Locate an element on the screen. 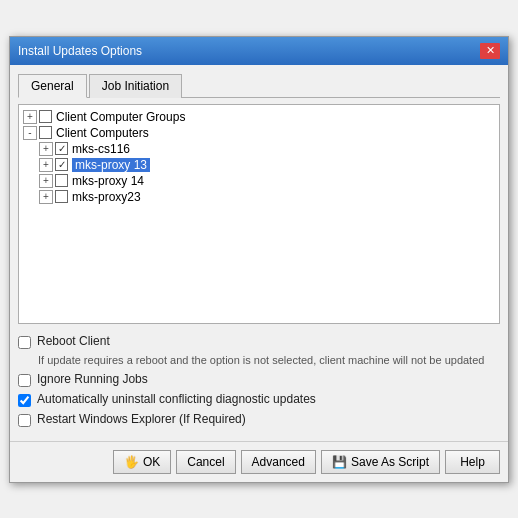 Image resolution: width=518 pixels, height=518 pixels. tree-label-mks-proxy13: mks-proxy 13 is located at coordinates (111, 165).